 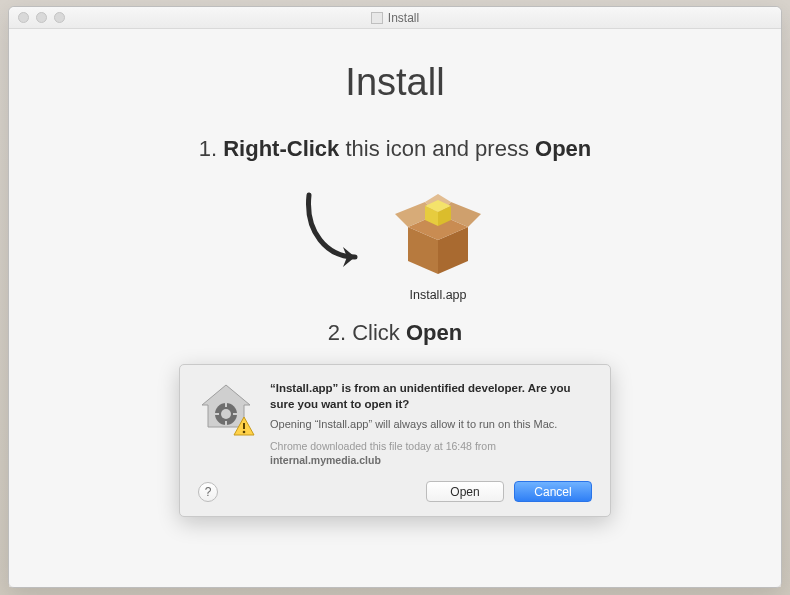 What do you see at coordinates (431, 424) in the screenshot?
I see `dialog-text: “Install.app” is from an unidentified de…` at bounding box center [431, 424].